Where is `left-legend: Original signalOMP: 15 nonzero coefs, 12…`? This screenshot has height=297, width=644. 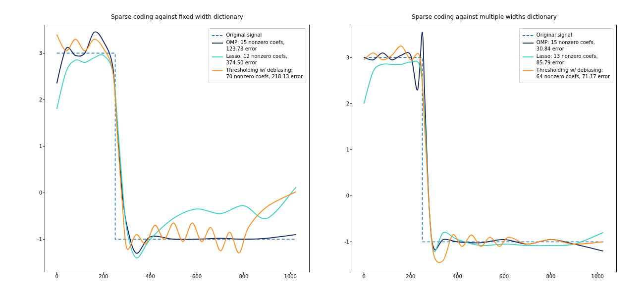
left-legend: Original signalOMP: 15 nonzero coefs, 12… is located at coordinates (258, 55).